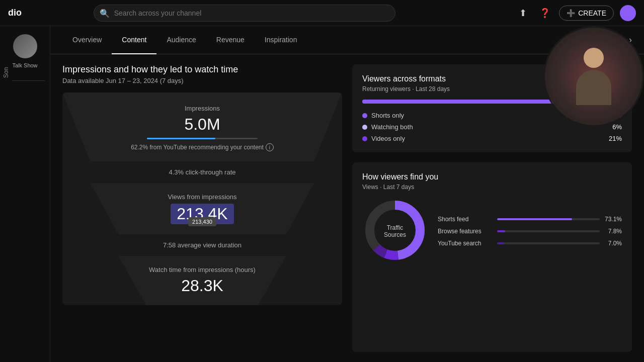  I want to click on impressions-note: 62.2% from YouTube recommending your con…, so click(202, 147).